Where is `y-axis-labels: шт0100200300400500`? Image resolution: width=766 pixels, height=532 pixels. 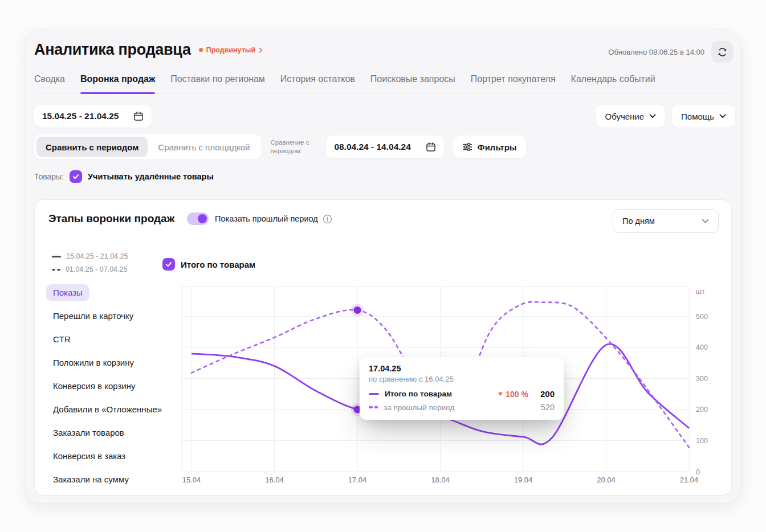
y-axis-labels: шт0100200300400500 is located at coordinates (702, 382).